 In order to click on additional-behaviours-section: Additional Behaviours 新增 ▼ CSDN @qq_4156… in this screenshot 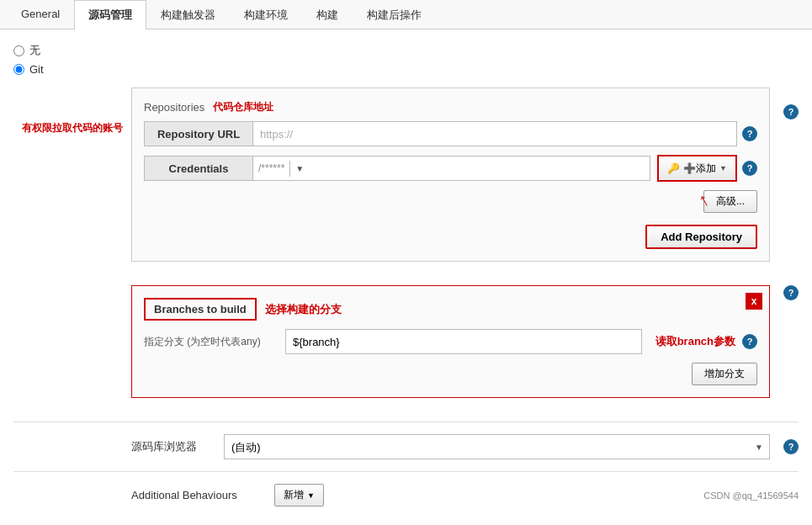, I will do `click(406, 495)`.